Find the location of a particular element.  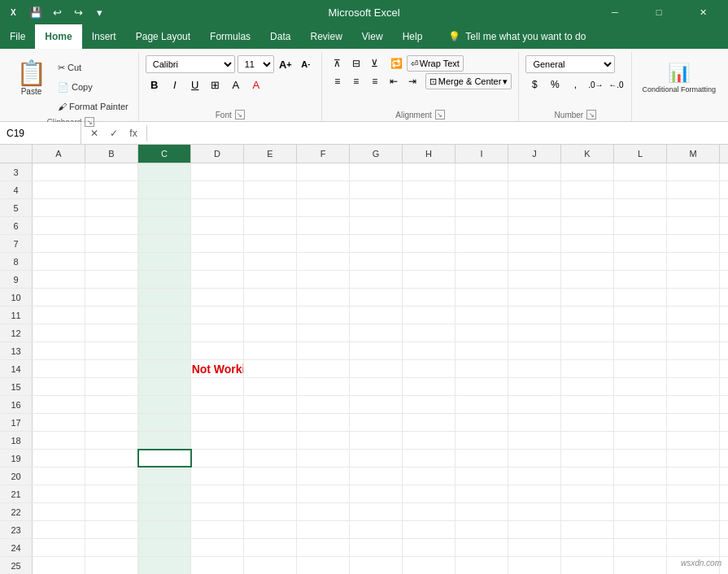

cell-C19 is located at coordinates (164, 459).